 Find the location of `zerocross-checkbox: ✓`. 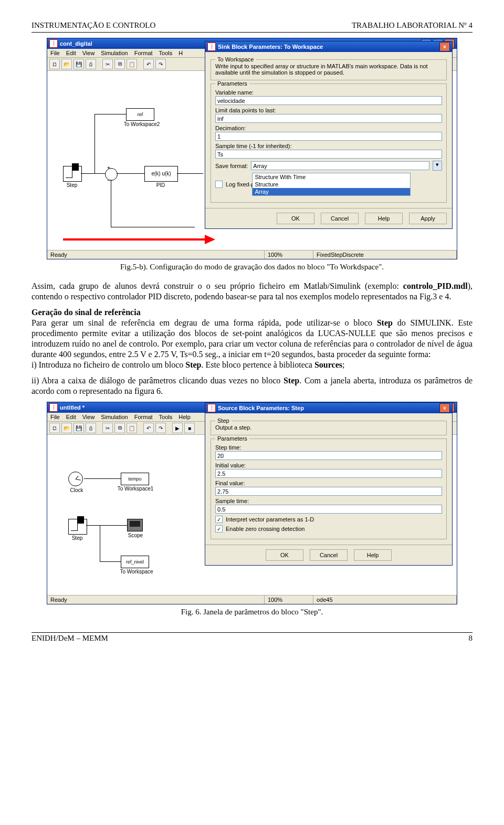

zerocross-checkbox: ✓ is located at coordinates (219, 529).